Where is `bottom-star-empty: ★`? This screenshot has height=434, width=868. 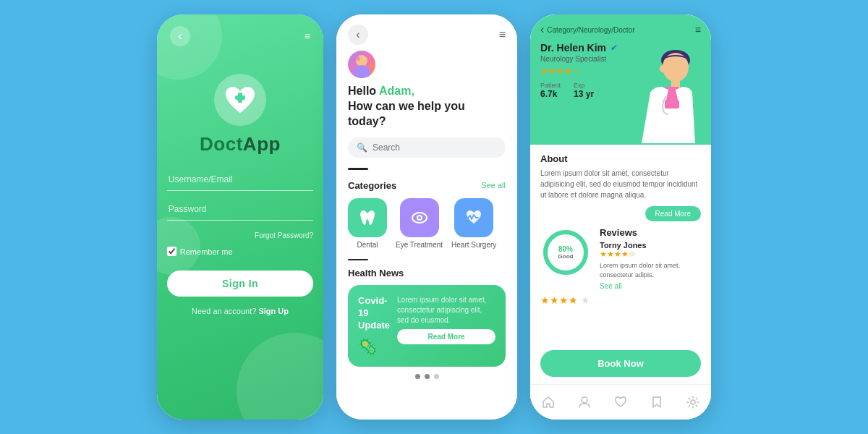
bottom-star-empty: ★ is located at coordinates (586, 300).